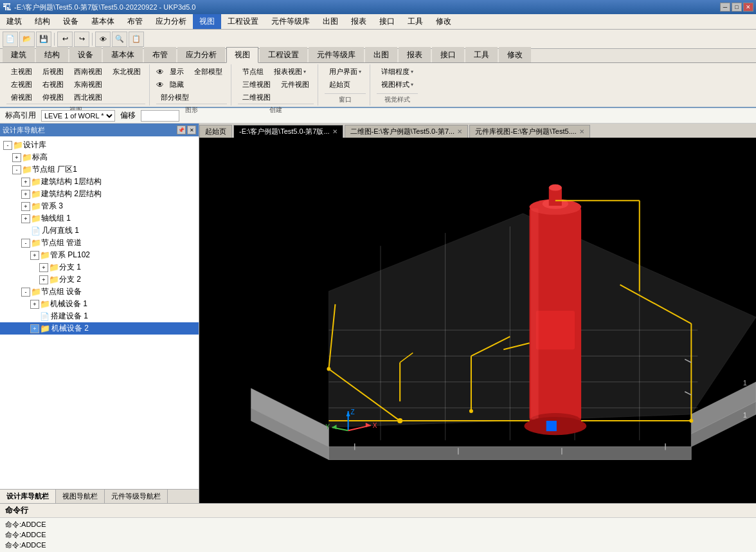 This screenshot has height=552, width=756. Describe the element at coordinates (345, 85) in the screenshot. I see `btn-qishiye: 起始页` at that location.